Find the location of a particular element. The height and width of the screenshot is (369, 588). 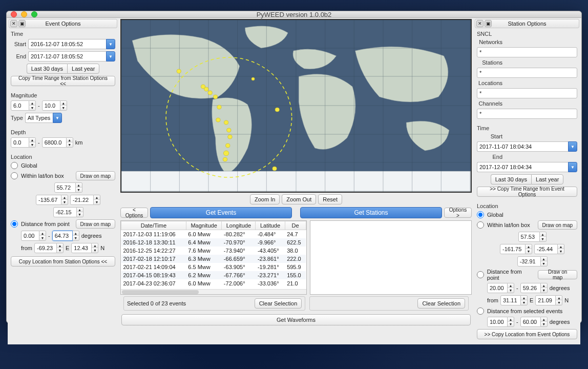

station-dist-radio: Distance from pointDraw on map is located at coordinates (527, 275).